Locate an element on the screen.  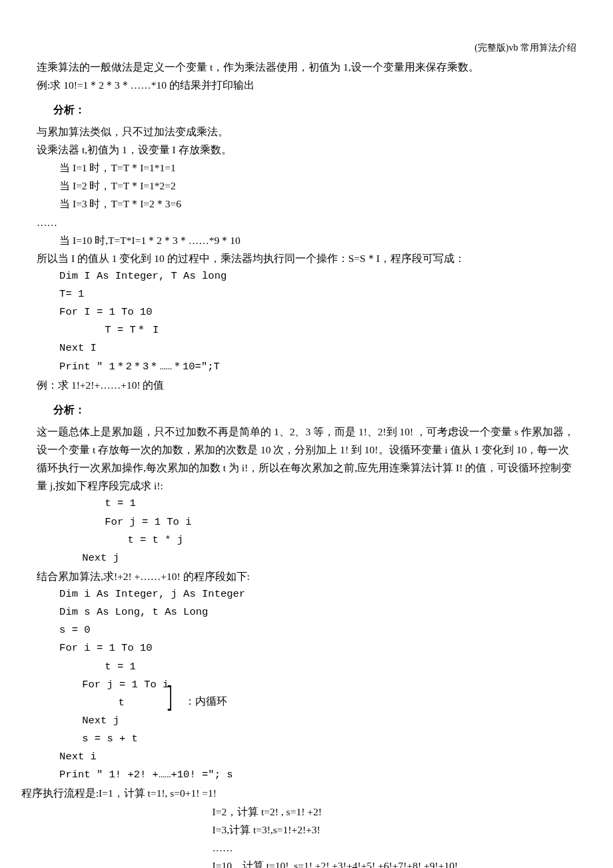
s2-flow1: 程序执行流程是:I=1，计算 t=1!, s=0+1! =1! is located at coordinates (299, 793).